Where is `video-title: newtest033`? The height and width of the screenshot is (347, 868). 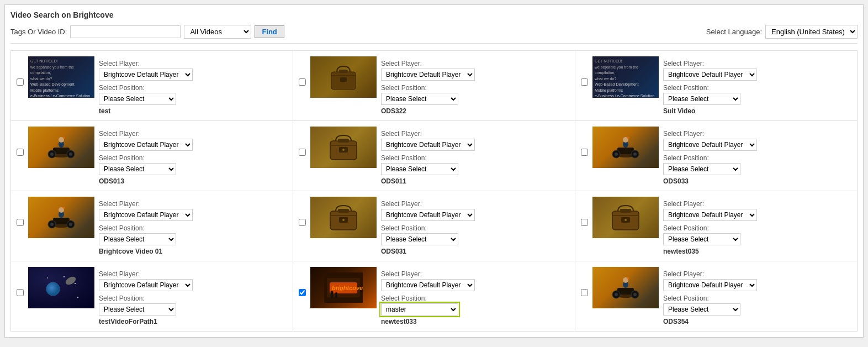 video-title: newtest033 is located at coordinates (475, 322).